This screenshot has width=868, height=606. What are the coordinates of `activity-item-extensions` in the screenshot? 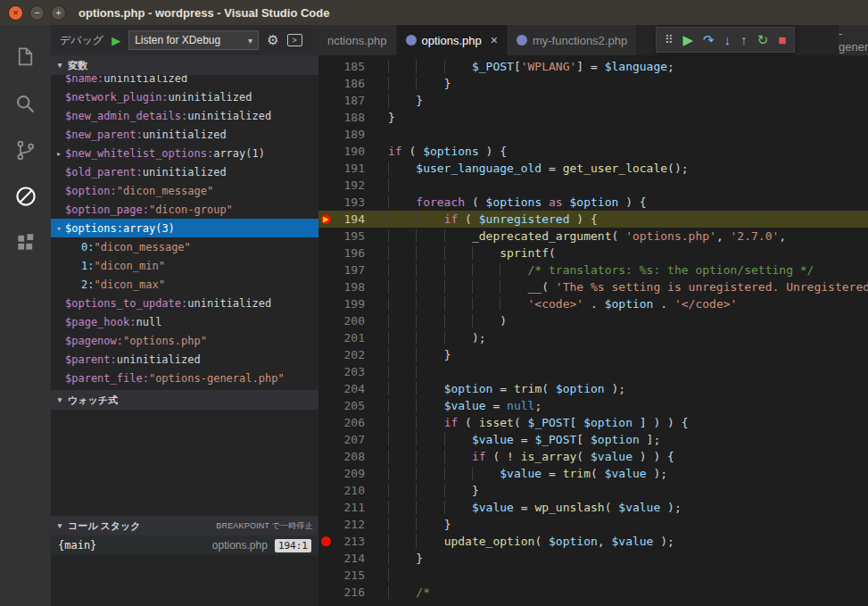 It's located at (25, 243).